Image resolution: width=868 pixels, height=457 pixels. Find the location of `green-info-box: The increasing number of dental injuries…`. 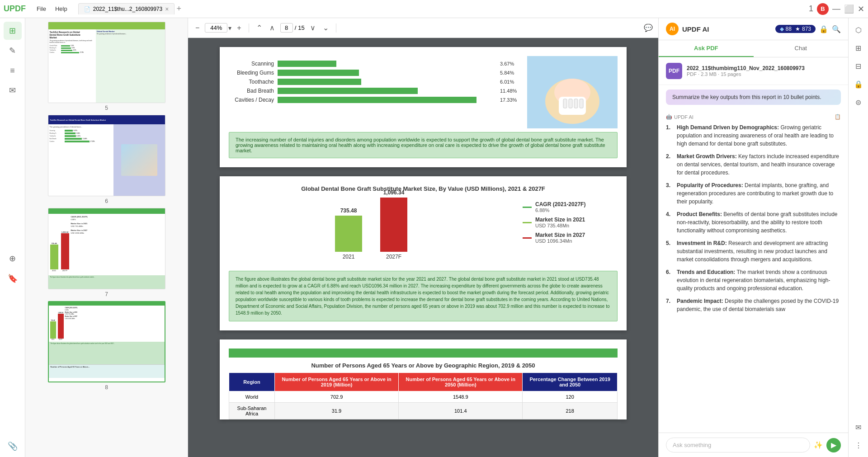

green-info-box: The increasing number of dental injuries… is located at coordinates (423, 145).